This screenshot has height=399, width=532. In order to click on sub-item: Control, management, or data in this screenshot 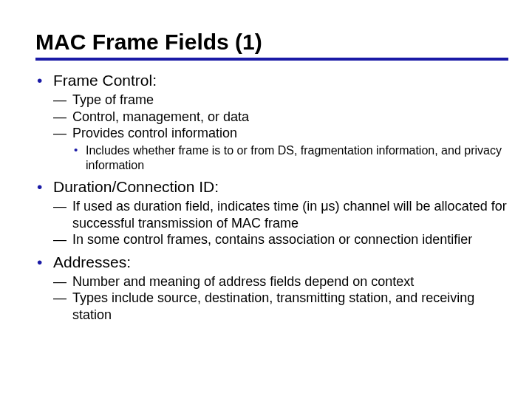, I will do `click(281, 117)`.